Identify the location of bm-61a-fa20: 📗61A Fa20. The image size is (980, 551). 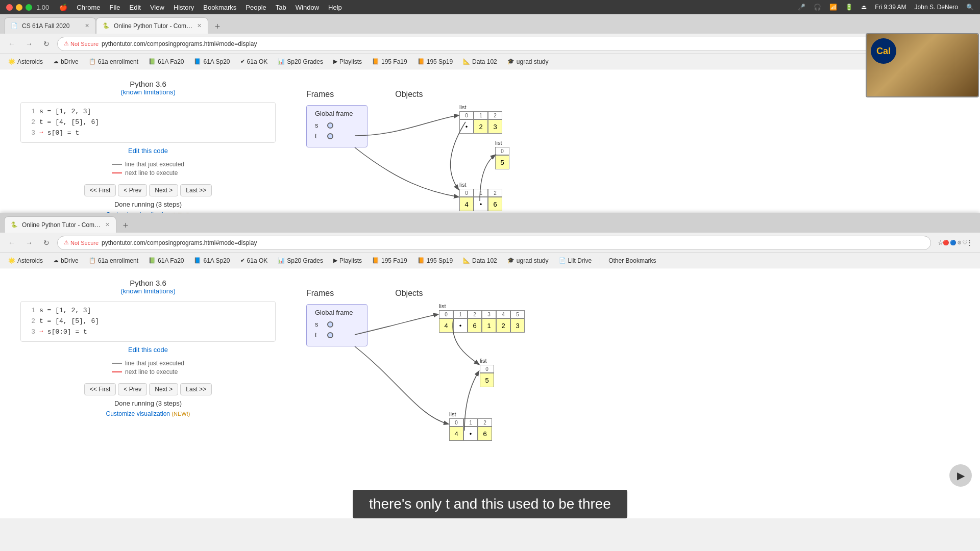
(166, 62).